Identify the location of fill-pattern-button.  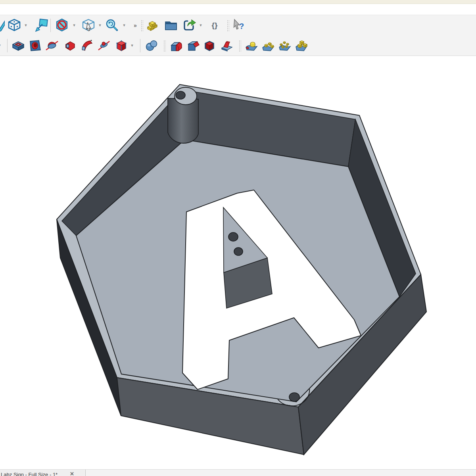
(301, 46).